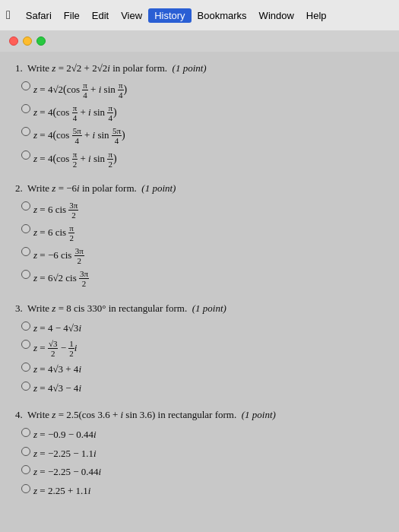 The width and height of the screenshot is (399, 532). Describe the element at coordinates (199, 68) in the screenshot. I see `question-1-title: 1. Write z = 2√2 + 2√2i in polar form. (…` at that location.